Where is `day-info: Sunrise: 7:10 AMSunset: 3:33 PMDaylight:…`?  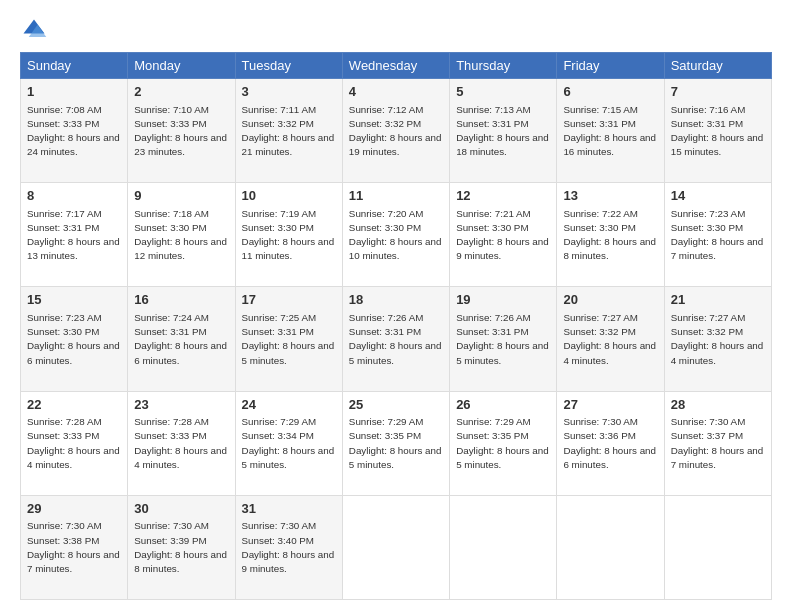 day-info: Sunrise: 7:10 AMSunset: 3:33 PMDaylight:… is located at coordinates (180, 131).